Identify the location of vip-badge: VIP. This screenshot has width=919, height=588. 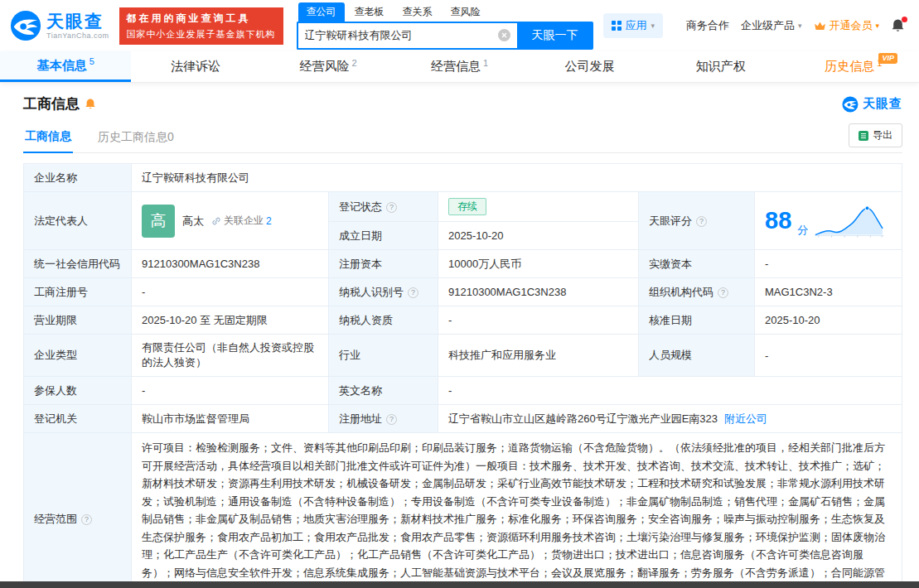
(888, 58).